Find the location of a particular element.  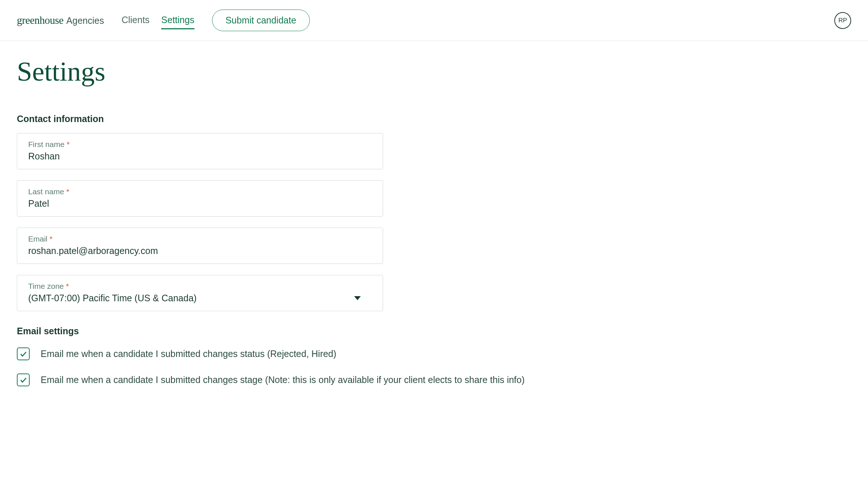

submit-candidate-button: Submit candidate is located at coordinates (261, 21).